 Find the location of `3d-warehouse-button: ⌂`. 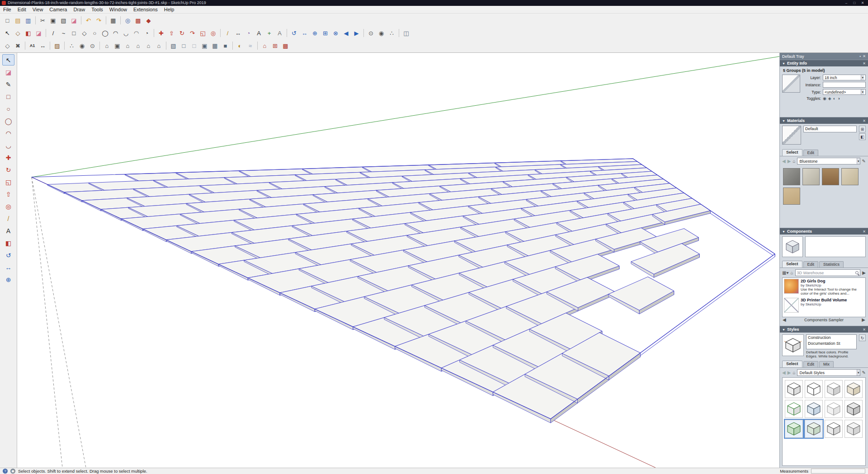

3d-warehouse-button: ⌂ is located at coordinates (265, 46).